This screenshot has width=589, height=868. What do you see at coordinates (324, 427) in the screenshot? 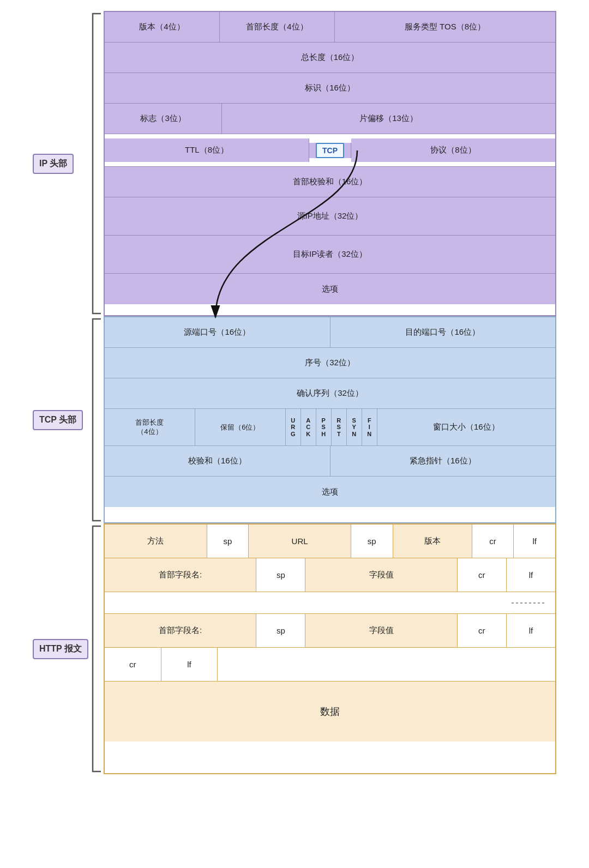
I see `tcp-flag-psh: PSH` at bounding box center [324, 427].